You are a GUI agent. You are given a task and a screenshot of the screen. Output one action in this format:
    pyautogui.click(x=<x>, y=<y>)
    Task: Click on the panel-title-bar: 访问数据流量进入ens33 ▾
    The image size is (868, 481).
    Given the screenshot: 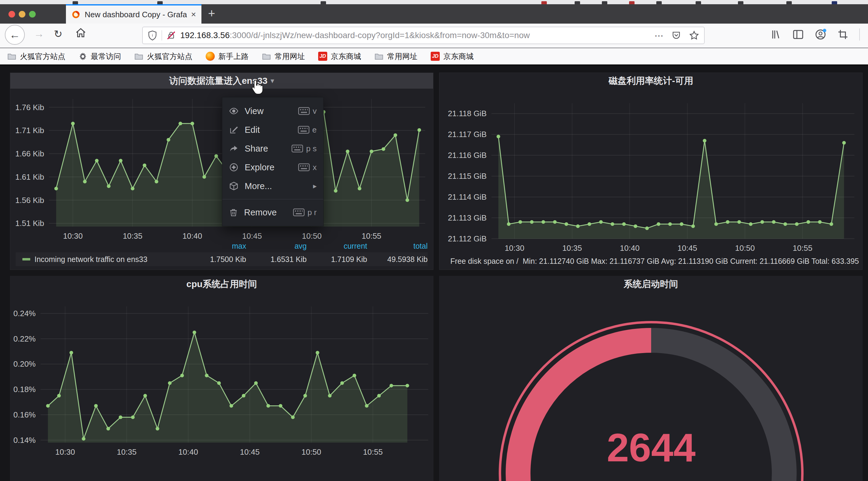 What is the action you would take?
    pyautogui.click(x=222, y=81)
    